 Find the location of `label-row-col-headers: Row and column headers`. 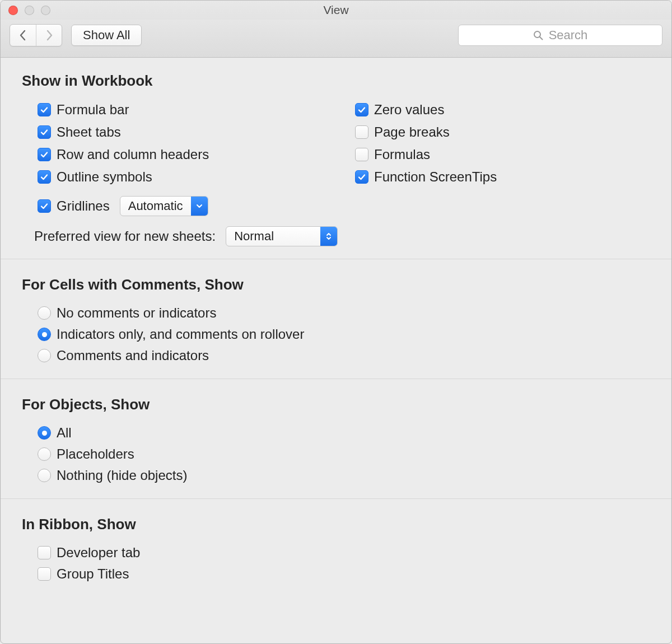

label-row-col-headers: Row and column headers is located at coordinates (133, 155).